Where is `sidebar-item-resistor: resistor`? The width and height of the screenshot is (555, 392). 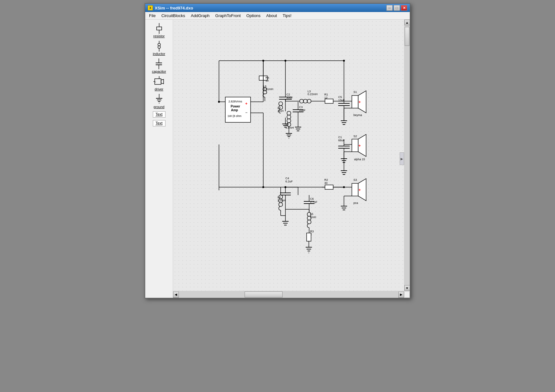
sidebar-item-resistor: resistor is located at coordinates (159, 30).